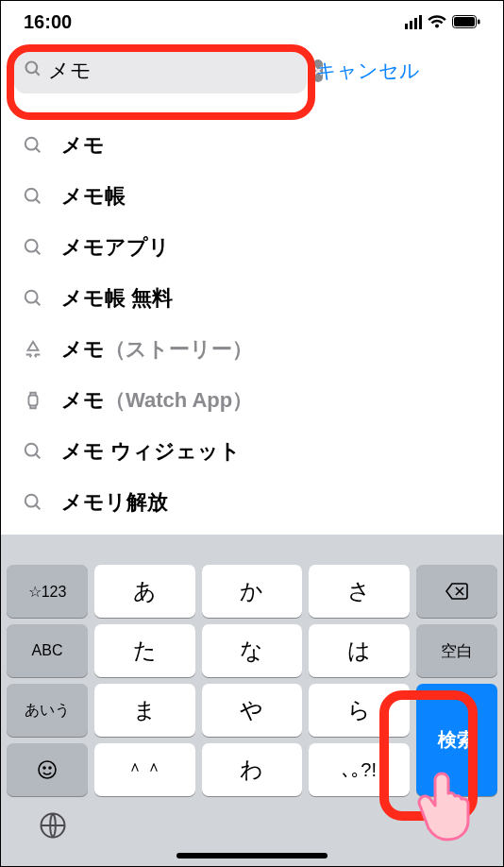 The image size is (504, 867). I want to click on key-ka: か, so click(253, 591).